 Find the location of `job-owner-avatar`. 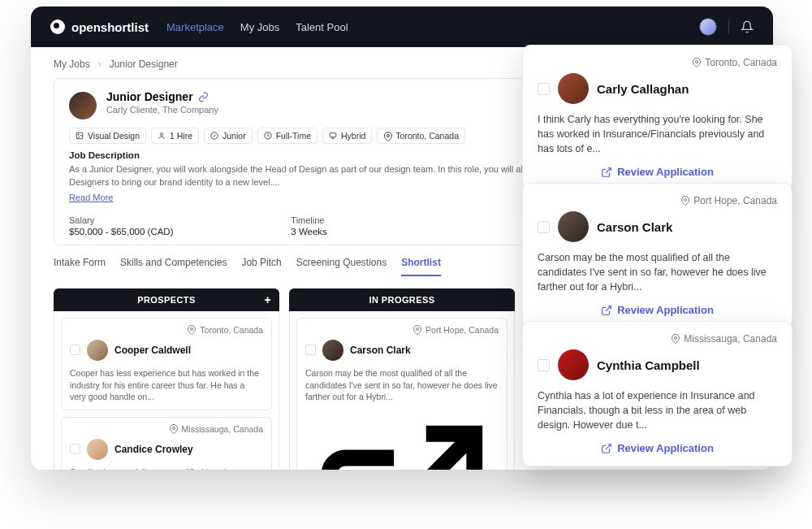

job-owner-avatar is located at coordinates (83, 106).